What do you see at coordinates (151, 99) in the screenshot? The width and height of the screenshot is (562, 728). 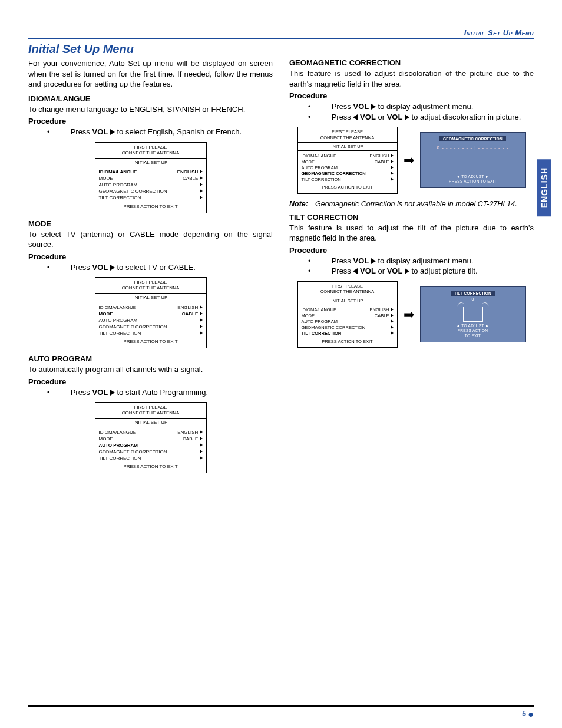 I see `section-head-idioma: IDIOMA/LANGUE` at bounding box center [151, 99].